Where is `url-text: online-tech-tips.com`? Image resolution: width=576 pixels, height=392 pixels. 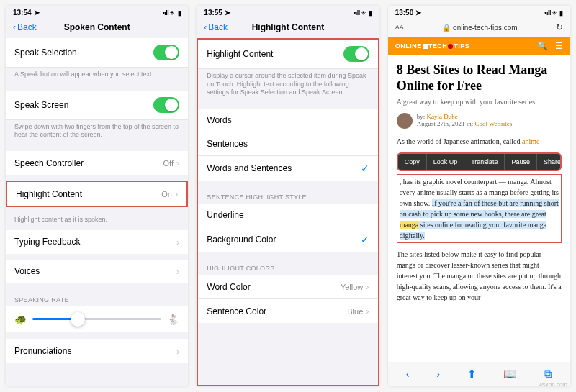 url-text: online-tech-tips.com is located at coordinates (485, 27).